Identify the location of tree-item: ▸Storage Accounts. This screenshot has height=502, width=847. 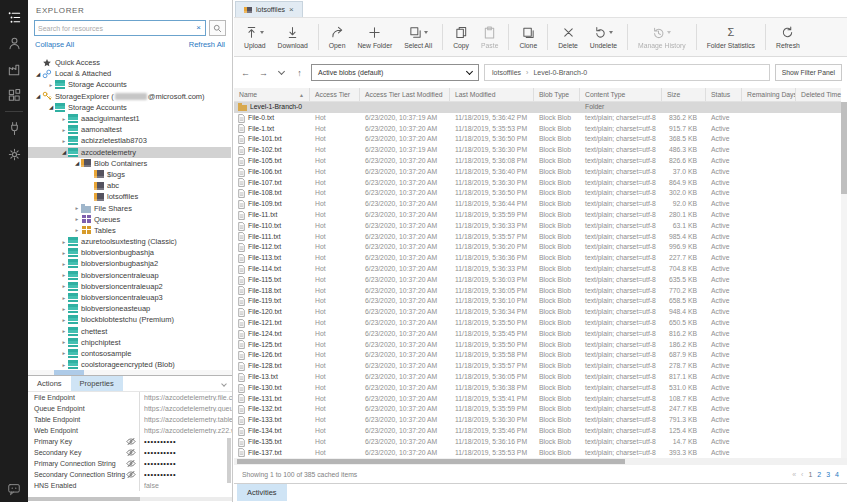
(130, 84).